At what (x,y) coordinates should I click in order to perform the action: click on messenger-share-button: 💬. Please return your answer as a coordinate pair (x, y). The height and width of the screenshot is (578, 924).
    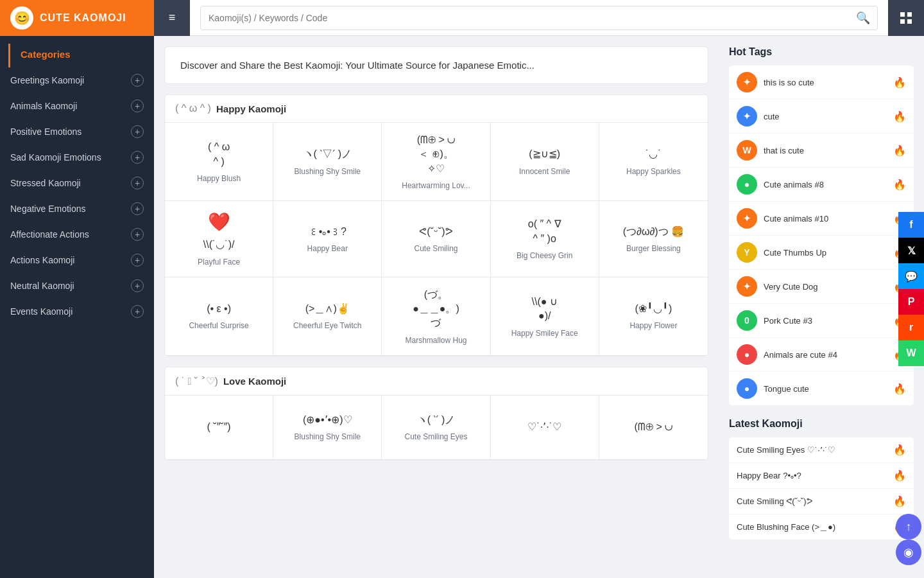
    Looking at the image, I should click on (911, 276).